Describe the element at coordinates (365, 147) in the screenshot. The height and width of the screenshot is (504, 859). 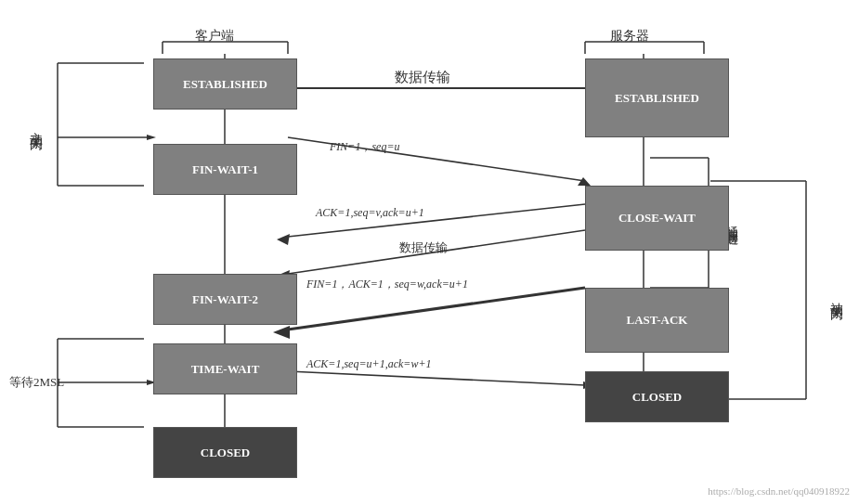
I see `fin1-label: FIN=1，seq=u` at that location.